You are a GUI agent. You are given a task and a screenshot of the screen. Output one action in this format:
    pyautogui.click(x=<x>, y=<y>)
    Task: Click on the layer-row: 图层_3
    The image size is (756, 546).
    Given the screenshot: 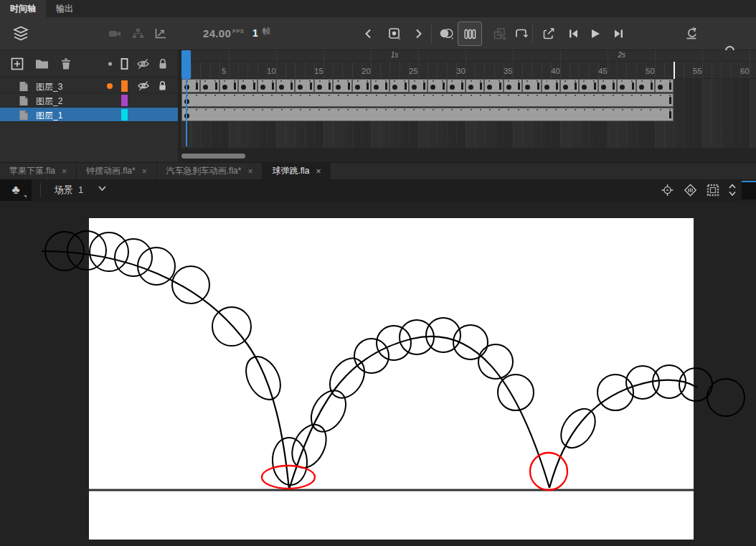 What is the action you would take?
    pyautogui.click(x=89, y=86)
    